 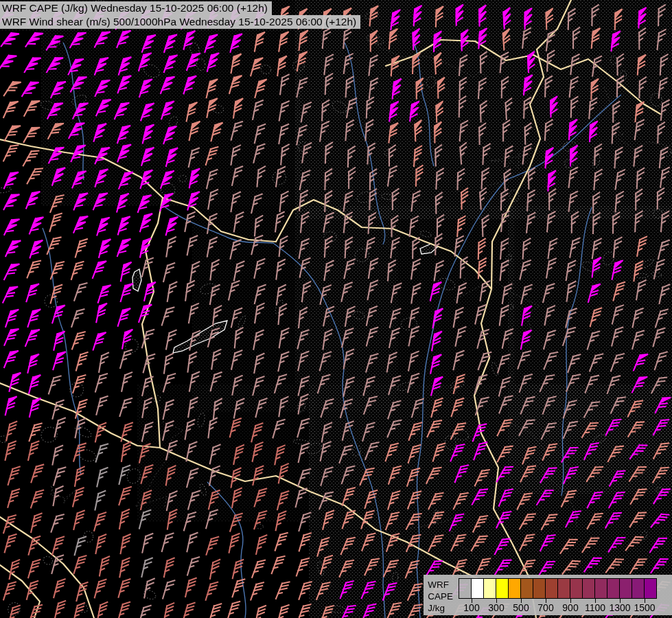 I want to click on legend-tick-label: 900, so click(x=570, y=608).